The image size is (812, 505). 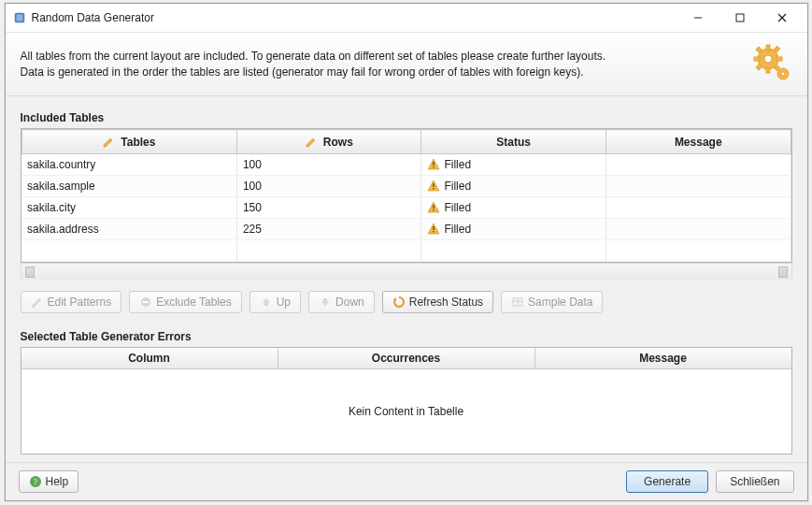 What do you see at coordinates (329, 142) in the screenshot?
I see `col-header-rows: Rows` at bounding box center [329, 142].